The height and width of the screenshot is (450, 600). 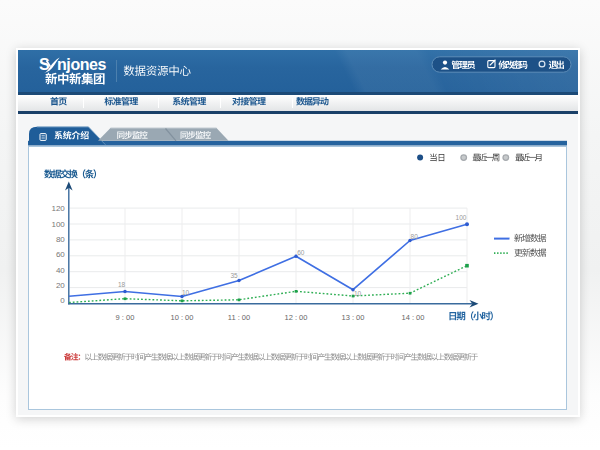 What do you see at coordinates (354, 318) in the screenshot?
I see `svg-text: 13 : 00` at bounding box center [354, 318].